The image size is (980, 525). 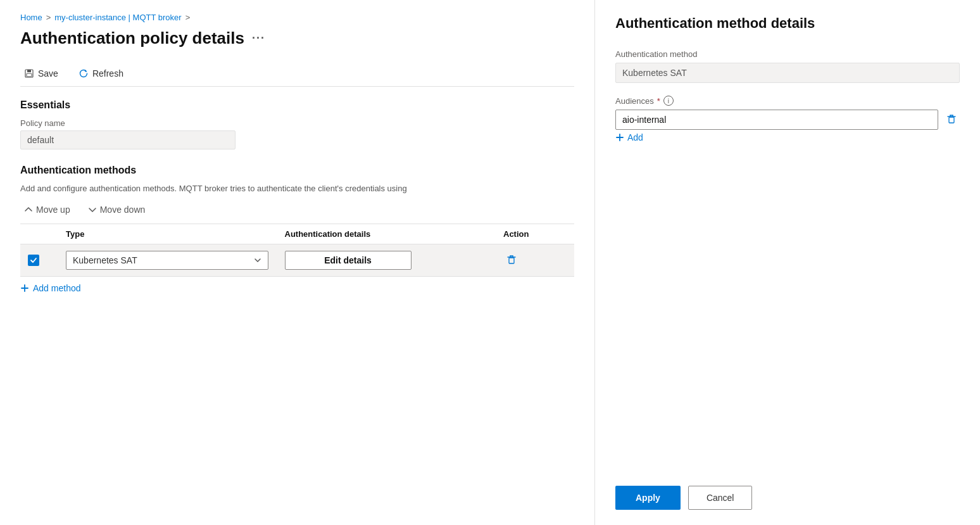 I want to click on delete-row-button, so click(x=512, y=261).